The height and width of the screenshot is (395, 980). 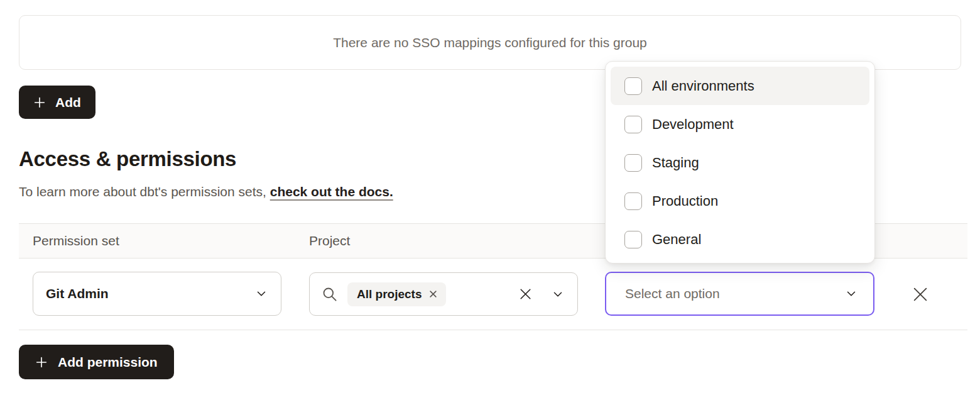 What do you see at coordinates (444, 294) in the screenshot?
I see `project-multiselect: All projects` at bounding box center [444, 294].